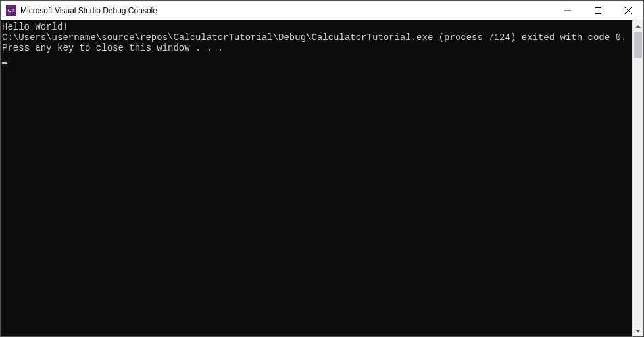 This screenshot has height=337, width=644. What do you see at coordinates (598, 11) in the screenshot?
I see `window-controls` at bounding box center [598, 11].